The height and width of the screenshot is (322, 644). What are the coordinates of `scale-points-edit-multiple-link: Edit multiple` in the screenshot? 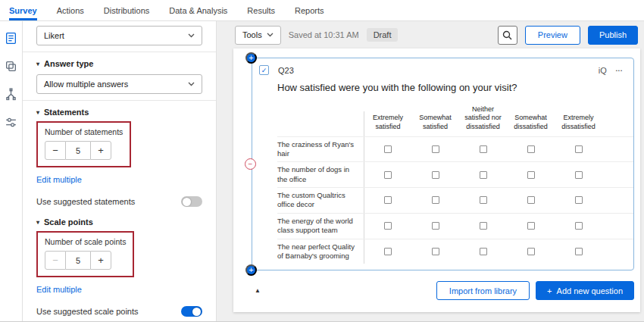 It's located at (59, 289).